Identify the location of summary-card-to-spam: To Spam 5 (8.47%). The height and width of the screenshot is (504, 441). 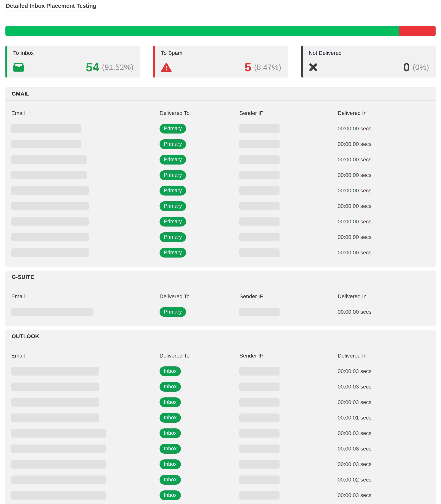
(220, 61).